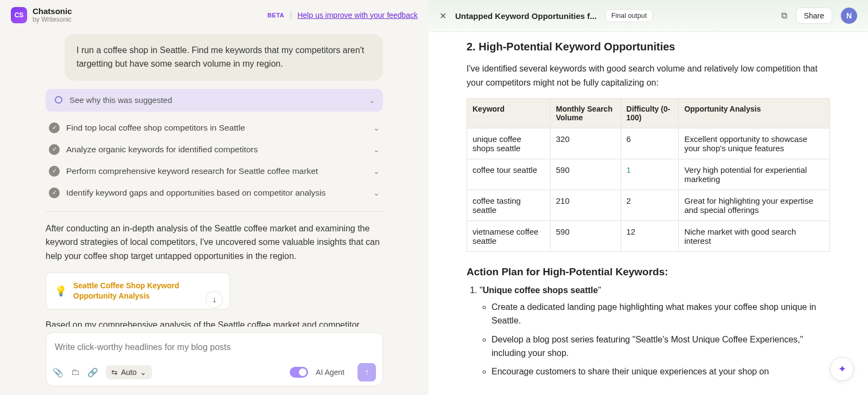  Describe the element at coordinates (509, 144) in the screenshot. I see `cell-keyword: unique coffee shops seattle` at that location.